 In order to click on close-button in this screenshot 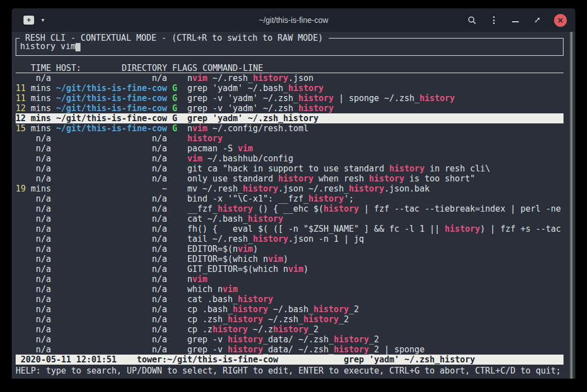, I will do `click(560, 20)`.